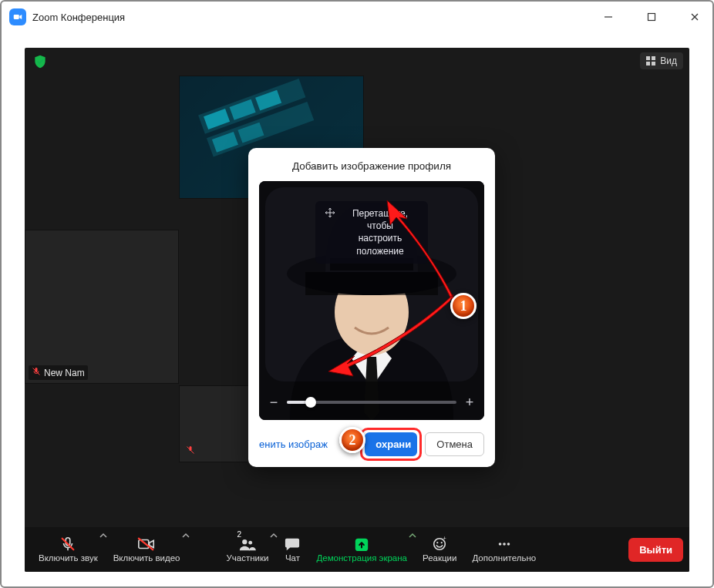 This screenshot has width=714, height=588. Describe the element at coordinates (362, 544) in the screenshot. I see `share-screen-icon` at that location.